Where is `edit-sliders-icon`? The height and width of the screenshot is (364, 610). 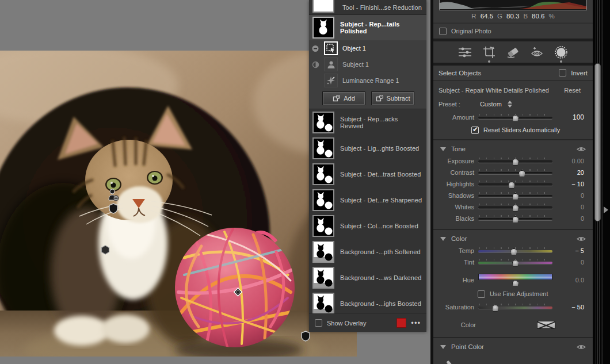
edit-sliders-icon is located at coordinates (465, 52).